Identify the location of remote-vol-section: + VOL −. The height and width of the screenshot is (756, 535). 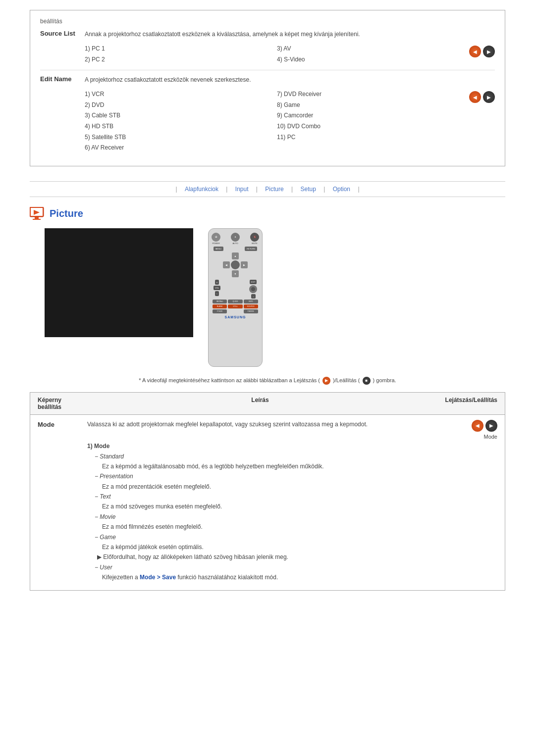
(217, 289).